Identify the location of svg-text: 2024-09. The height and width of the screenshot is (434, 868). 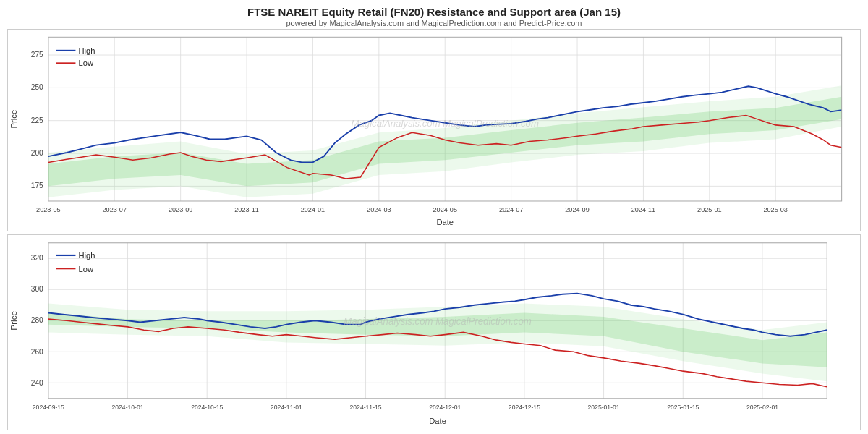
(577, 210).